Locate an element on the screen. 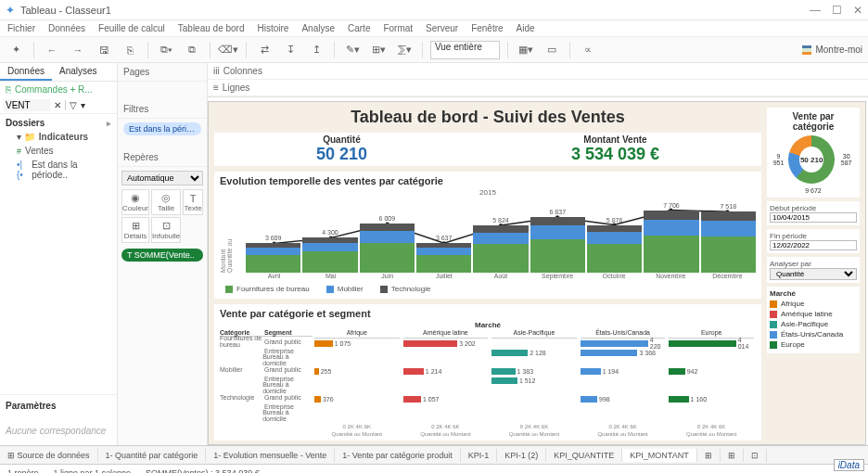  tab-sheet-5: KPI-1 (2) is located at coordinates (521, 455).